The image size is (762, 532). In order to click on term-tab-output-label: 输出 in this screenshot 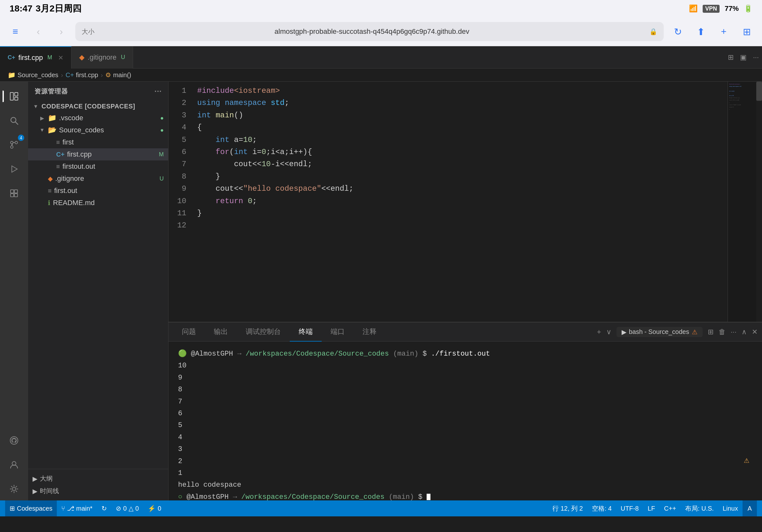, I will do `click(221, 332)`.